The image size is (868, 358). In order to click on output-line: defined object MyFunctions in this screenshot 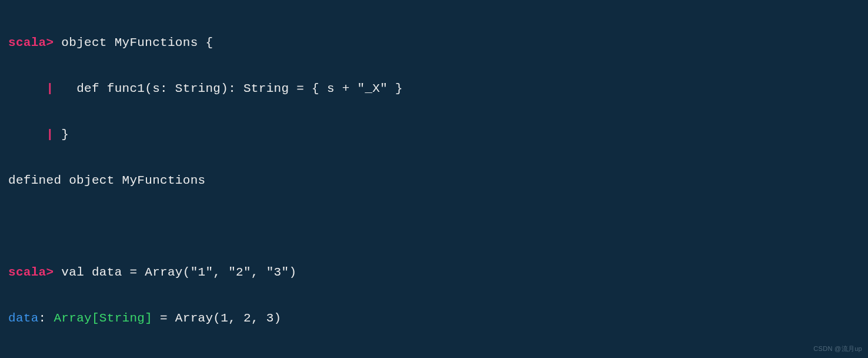, I will do `click(434, 180)`.